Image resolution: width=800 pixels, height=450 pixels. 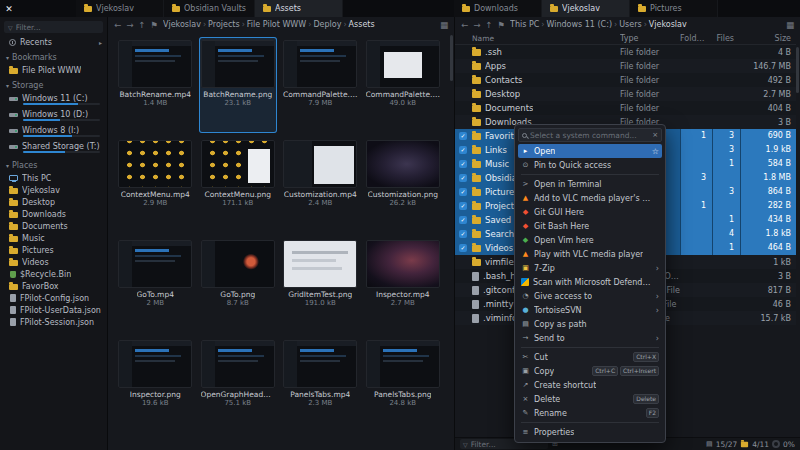 What do you see at coordinates (626, 52) in the screenshot?
I see `file-row-ssh: .sshFile folder4 B` at bounding box center [626, 52].